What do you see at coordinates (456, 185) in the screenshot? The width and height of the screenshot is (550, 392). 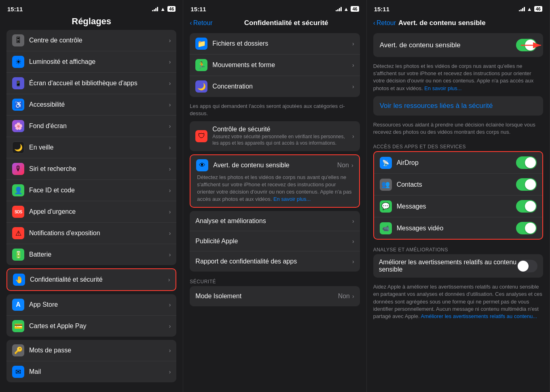 I see `contacts-label: Contacts` at bounding box center [456, 185].